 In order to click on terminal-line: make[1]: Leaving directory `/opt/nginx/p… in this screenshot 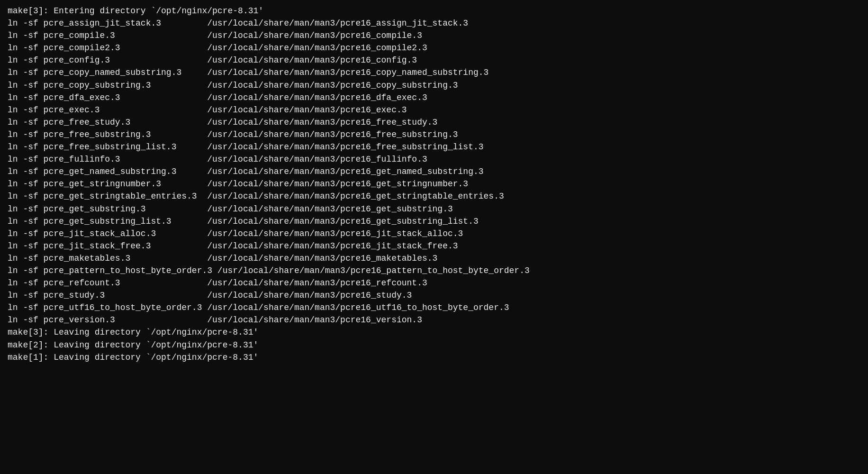, I will do `click(434, 357)`.